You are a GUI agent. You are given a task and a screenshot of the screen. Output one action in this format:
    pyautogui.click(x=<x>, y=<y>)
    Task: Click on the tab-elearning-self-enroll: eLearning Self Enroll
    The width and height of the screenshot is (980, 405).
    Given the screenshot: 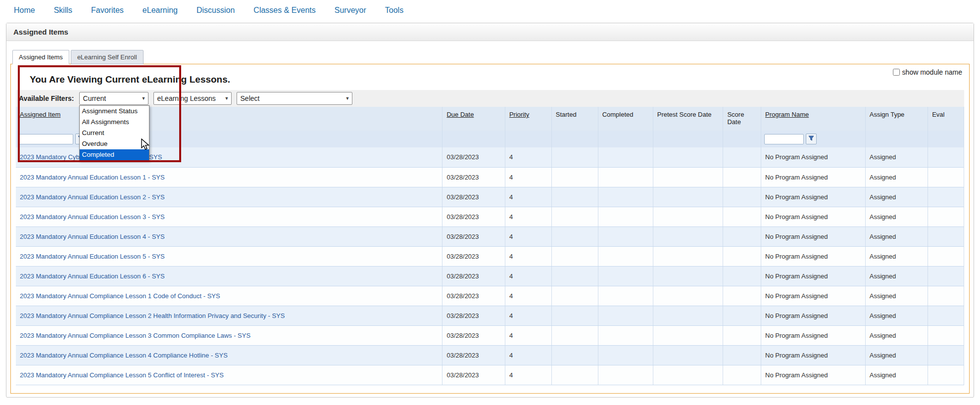 What is the action you would take?
    pyautogui.click(x=107, y=57)
    